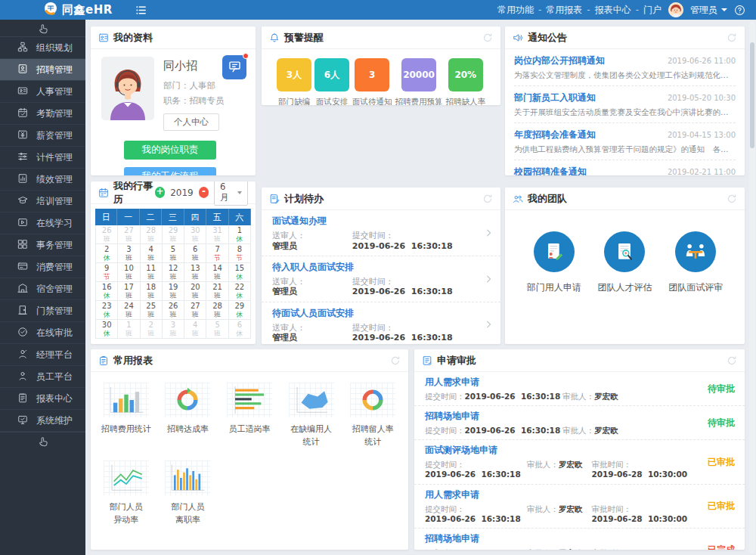 The height and width of the screenshot is (555, 756). What do you see at coordinates (42, 180) in the screenshot?
I see `sidebar-item: 绩效管理` at bounding box center [42, 180].